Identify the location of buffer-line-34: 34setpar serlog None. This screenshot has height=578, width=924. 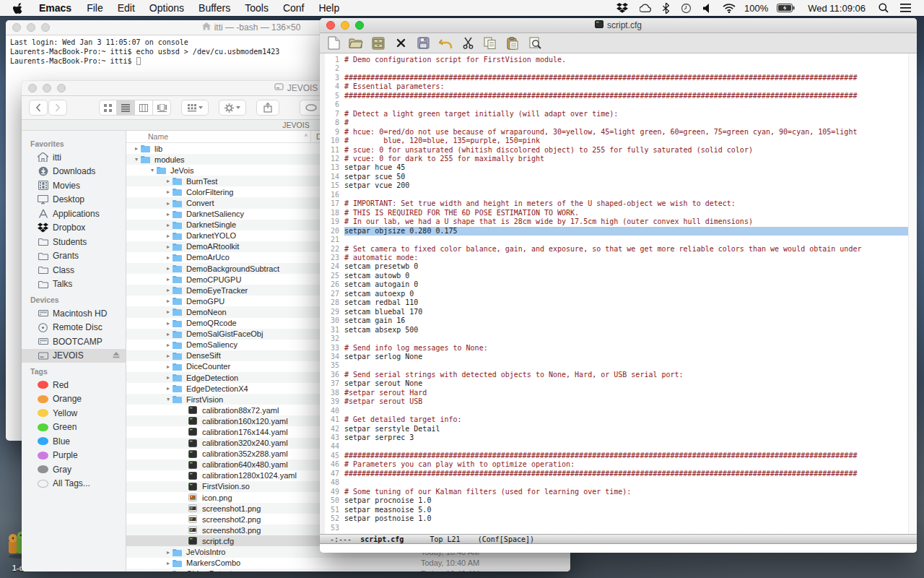
(616, 357).